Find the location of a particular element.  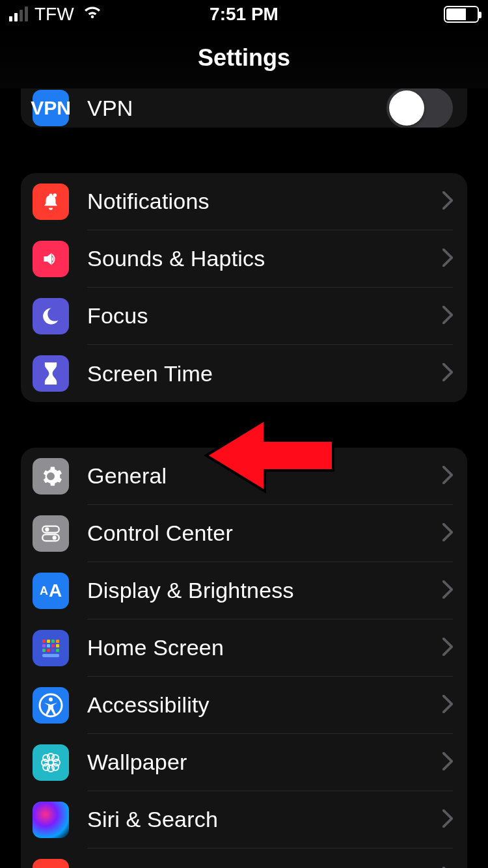

row-label: VPN is located at coordinates (111, 108).